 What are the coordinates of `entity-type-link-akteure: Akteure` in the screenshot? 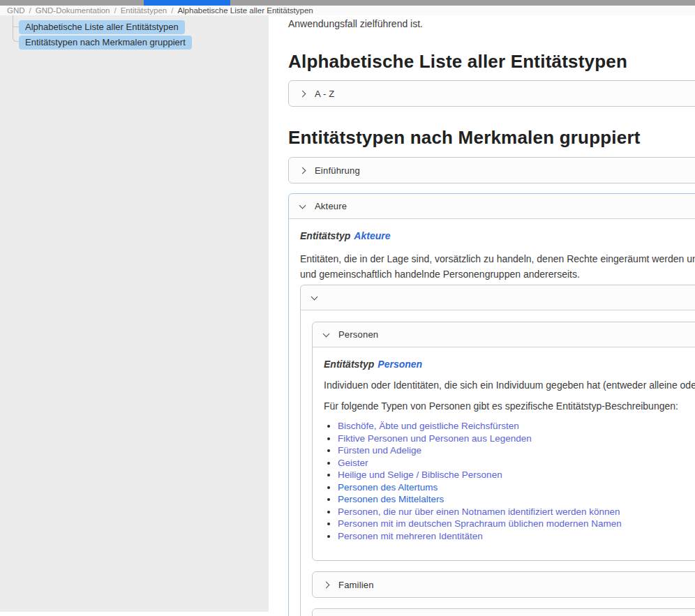 It's located at (372, 236).